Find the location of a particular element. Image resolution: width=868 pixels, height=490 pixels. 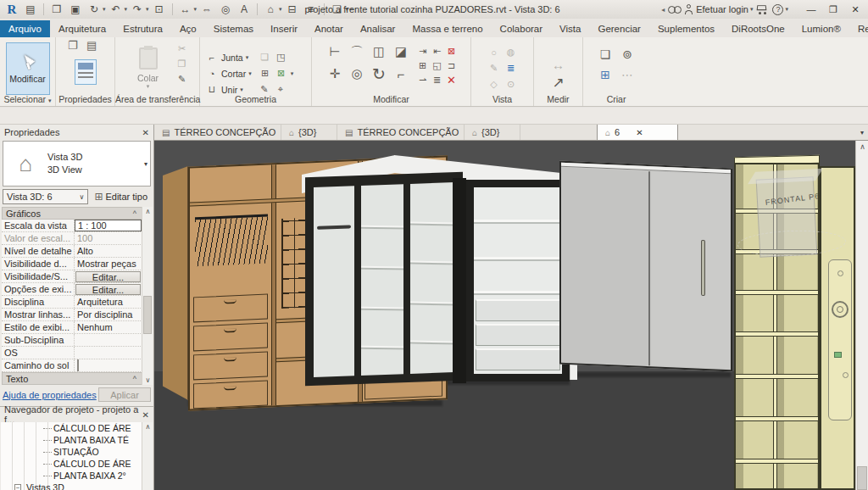

properties-scrollbar: ∧ ∨ is located at coordinates (147, 296).